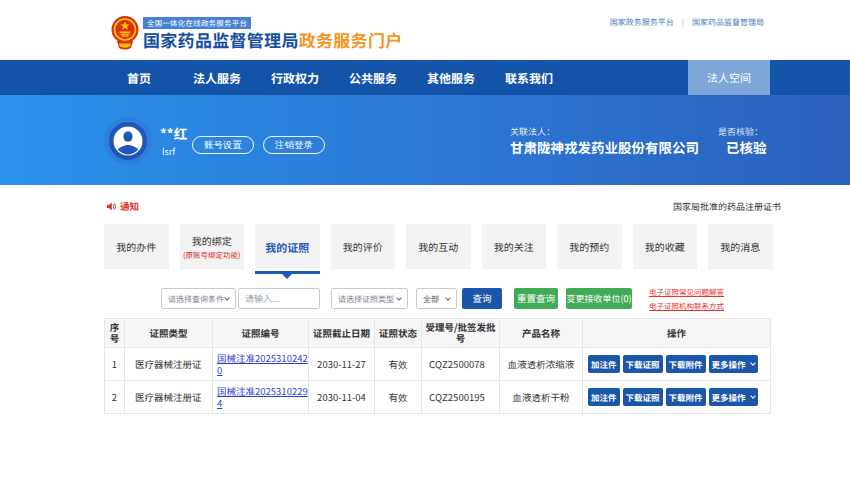  What do you see at coordinates (168, 152) in the screenshot?
I see `account-id: lsrf` at bounding box center [168, 152].